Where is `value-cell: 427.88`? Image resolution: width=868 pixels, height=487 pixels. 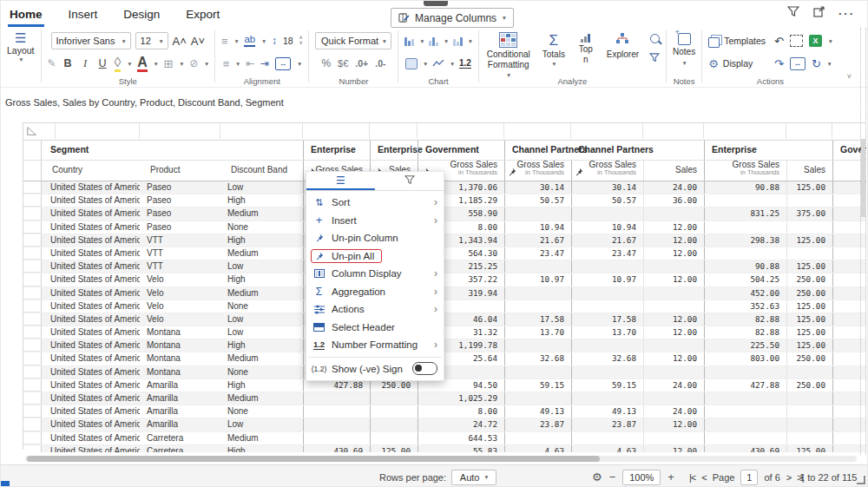
value-cell: 427.88 is located at coordinates (745, 385).